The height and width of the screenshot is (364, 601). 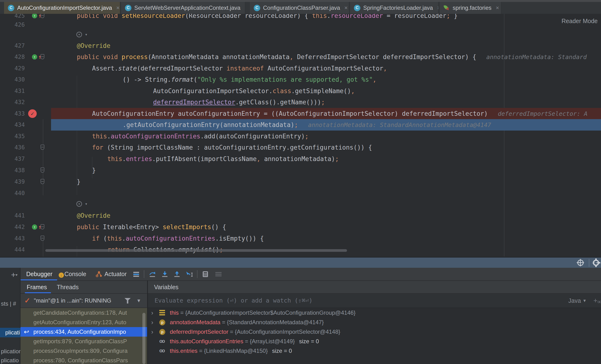 What do you see at coordinates (84, 342) in the screenshot?
I see `stack-frame-row: getImports:879, ConfigurationClassP` at bounding box center [84, 342].